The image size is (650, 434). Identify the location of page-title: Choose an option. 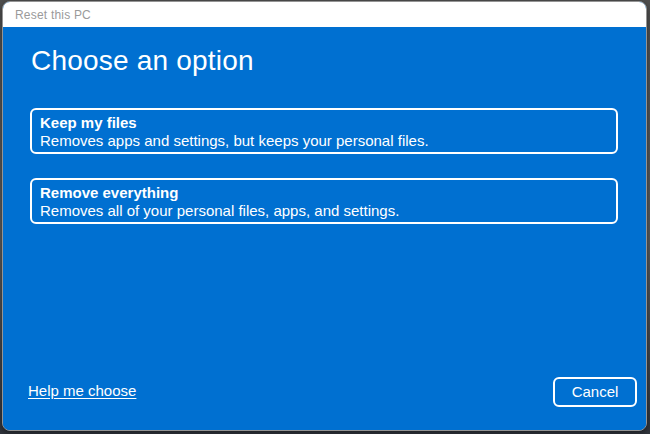
(142, 61).